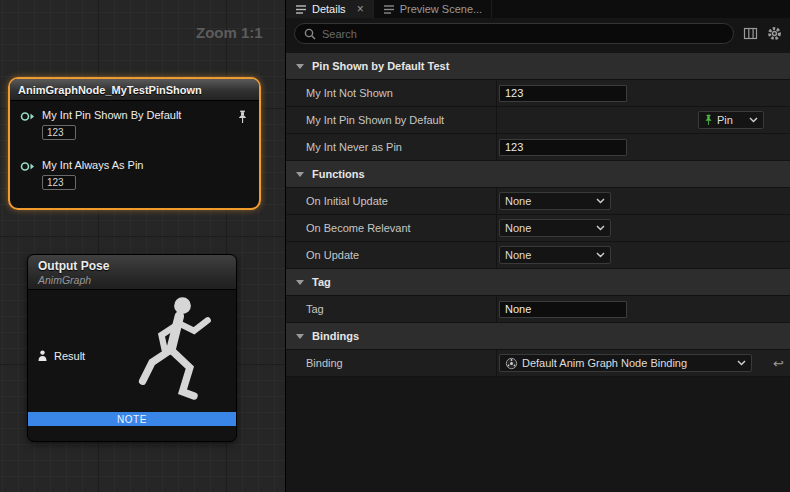  What do you see at coordinates (134, 144) in the screenshot?
I see `graph-node-anim-test-pin-shown: AnimGraphNode_MyTestPinShown My Int Pin …` at bounding box center [134, 144].